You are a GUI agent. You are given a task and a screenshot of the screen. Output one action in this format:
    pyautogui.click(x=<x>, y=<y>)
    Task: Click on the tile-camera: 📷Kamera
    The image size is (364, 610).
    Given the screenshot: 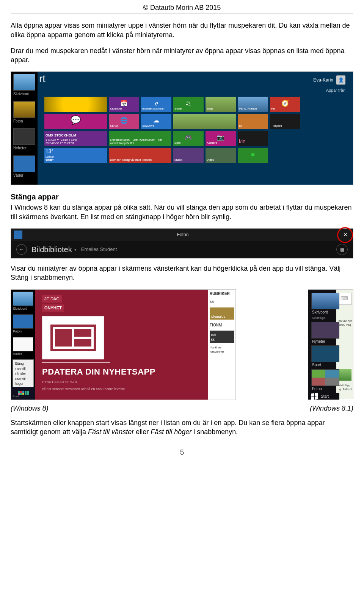 What is the action you would take?
    pyautogui.click(x=221, y=138)
    